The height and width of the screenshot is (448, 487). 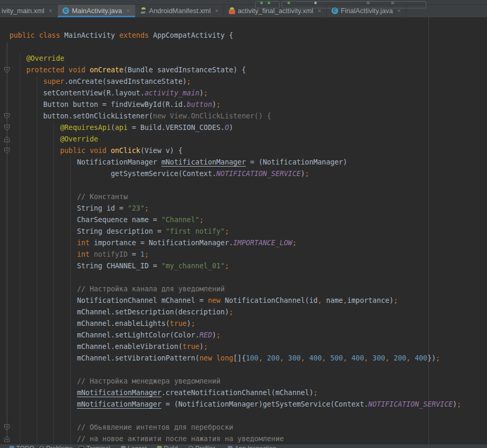 What do you see at coordinates (236, 93) in the screenshot?
I see `code-line: setContentView(R.layout.activity_main);` at bounding box center [236, 93].